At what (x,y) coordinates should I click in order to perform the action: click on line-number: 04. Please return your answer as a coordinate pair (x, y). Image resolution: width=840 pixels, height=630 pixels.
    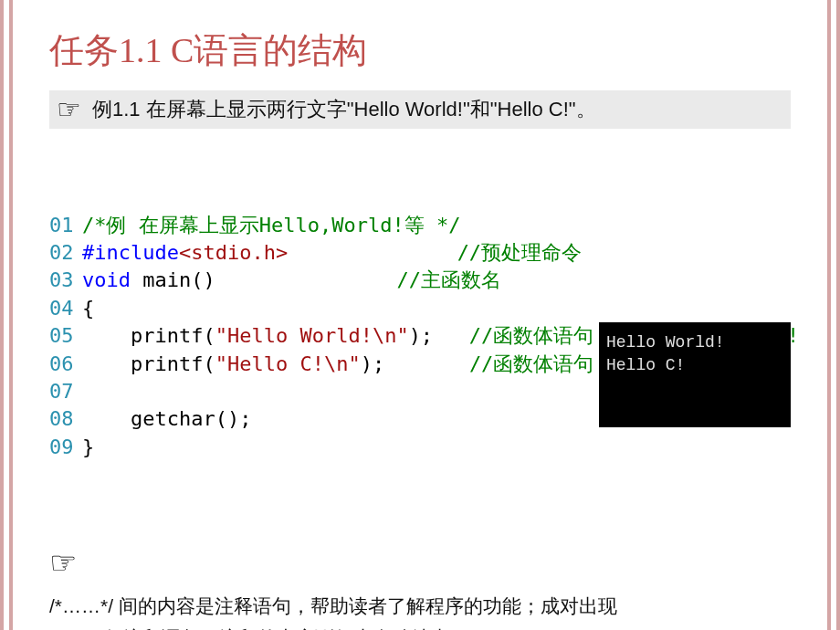
    Looking at the image, I should click on (66, 309).